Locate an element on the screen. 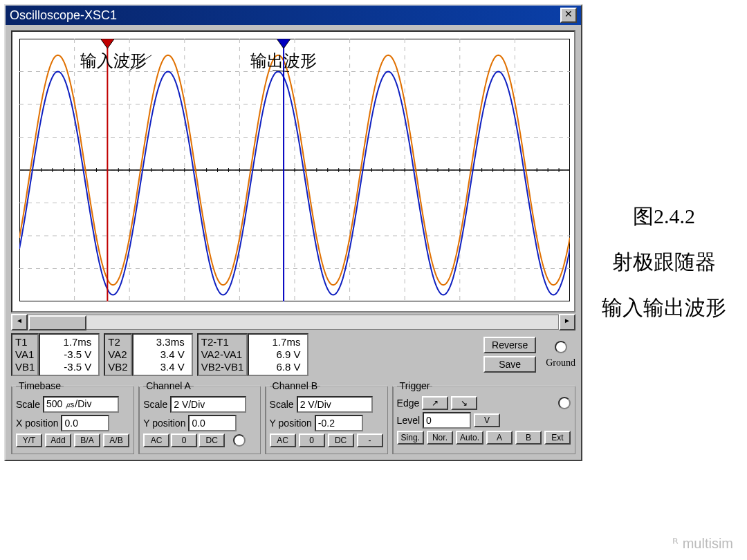 This screenshot has height=560, width=747. vb1-label: VB1 is located at coordinates (25, 367).